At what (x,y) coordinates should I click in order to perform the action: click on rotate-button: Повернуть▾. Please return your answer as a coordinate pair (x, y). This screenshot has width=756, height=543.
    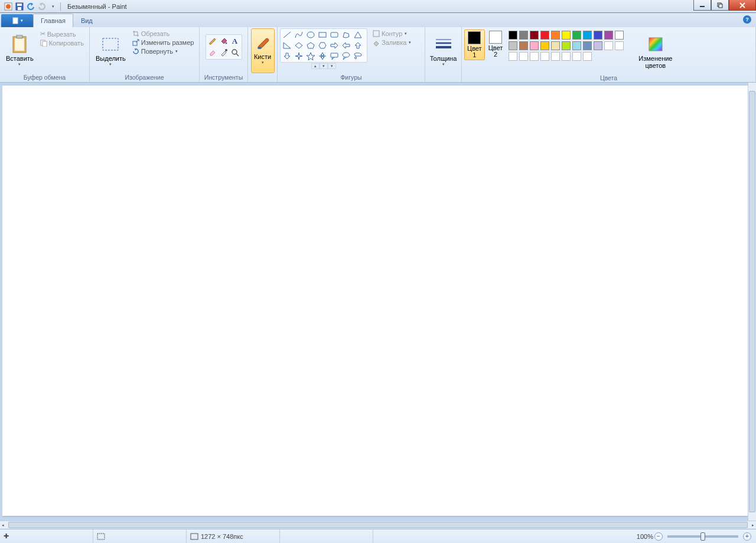
    Looking at the image, I should click on (163, 51).